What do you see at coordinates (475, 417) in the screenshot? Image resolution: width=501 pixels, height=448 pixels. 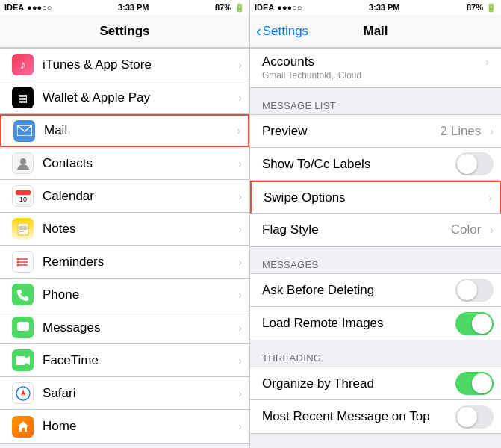 I see `most-recent-on-top-toggle` at bounding box center [475, 417].